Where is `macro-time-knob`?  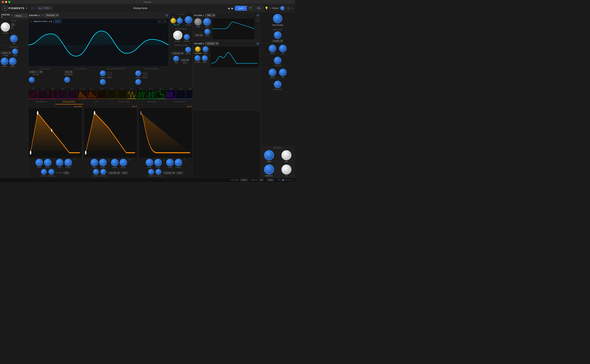
macro-time-knob is located at coordinates (286, 155).